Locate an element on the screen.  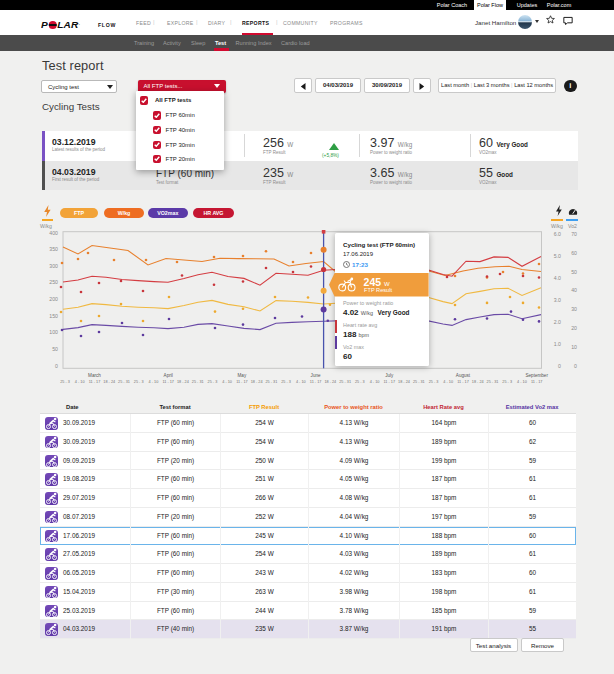
svg-text: 10 is located at coordinates (574, 347).